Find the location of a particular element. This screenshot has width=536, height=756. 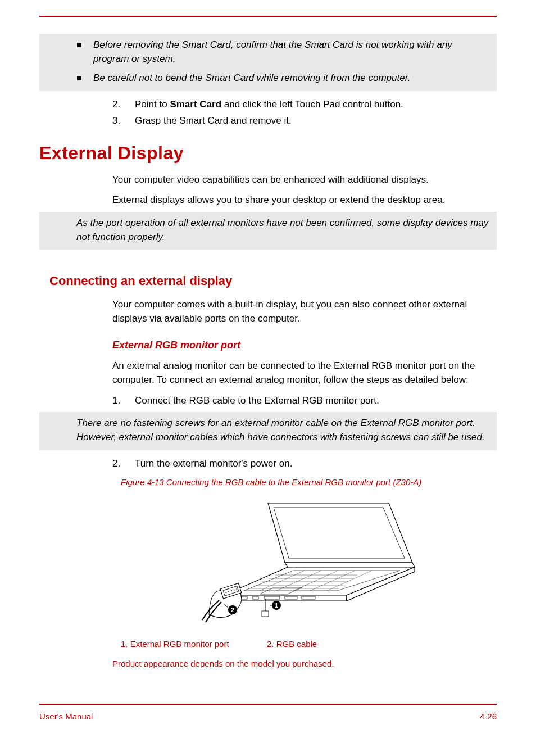

figure-legend-1: 1. External RGB monitor port is located at coordinates (194, 644).